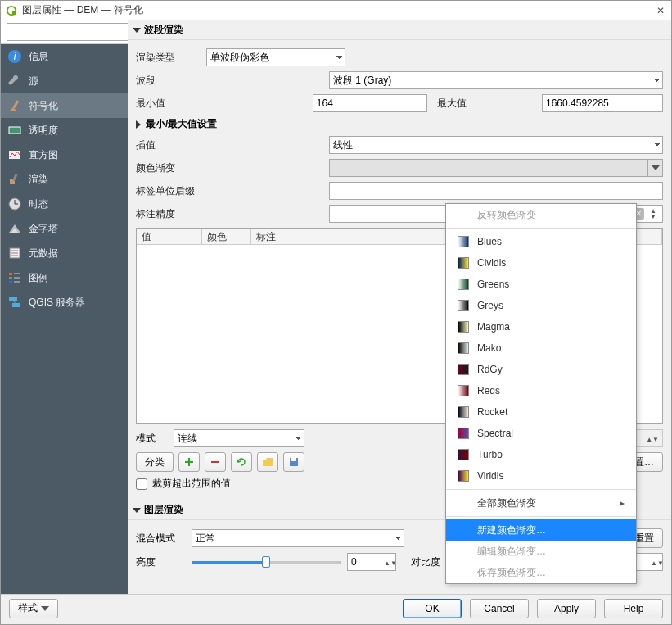 Image resolution: width=672 pixels, height=625 pixels. What do you see at coordinates (494, 327) in the screenshot?
I see `ramp-name: Magma` at bounding box center [494, 327].